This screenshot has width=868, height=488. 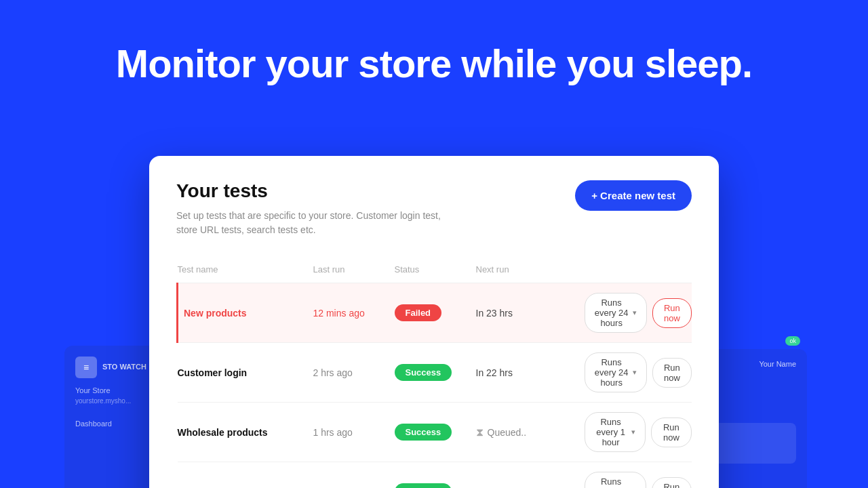 I want to click on actions-cell-3: Runs every 1 hour ▾Run now, so click(x=639, y=432).